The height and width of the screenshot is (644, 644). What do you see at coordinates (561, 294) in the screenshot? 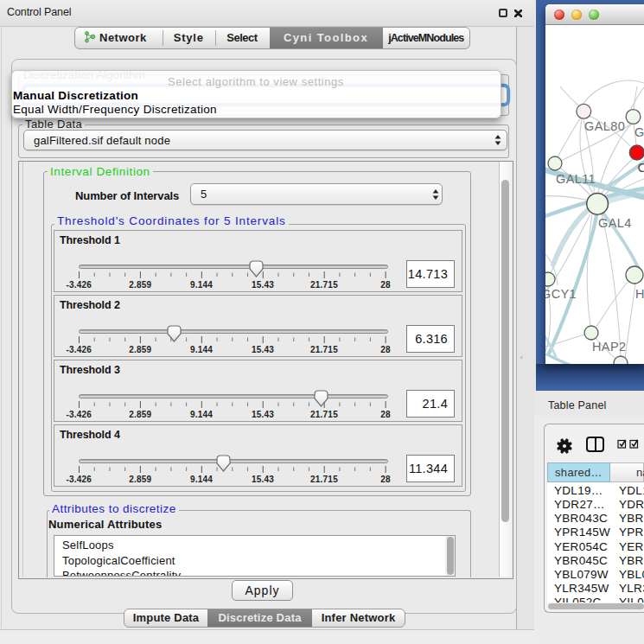
I see `svg-text: GCY1` at bounding box center [561, 294].